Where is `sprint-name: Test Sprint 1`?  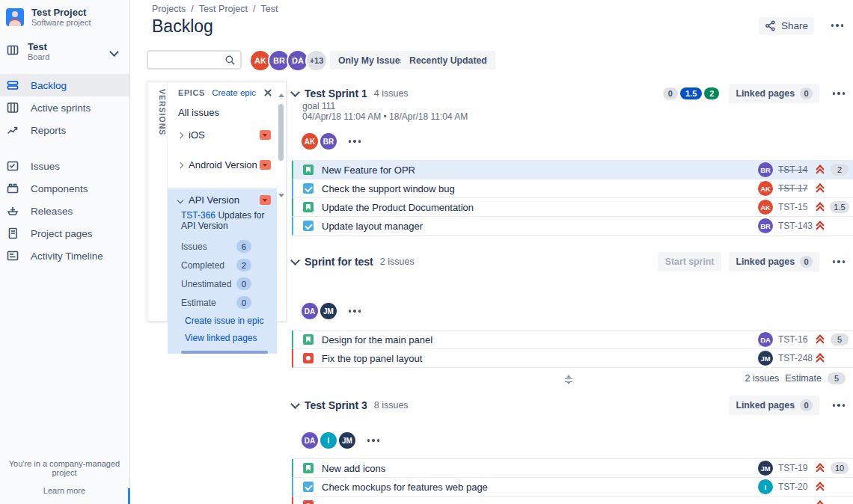 sprint-name: Test Sprint 1 is located at coordinates (336, 93).